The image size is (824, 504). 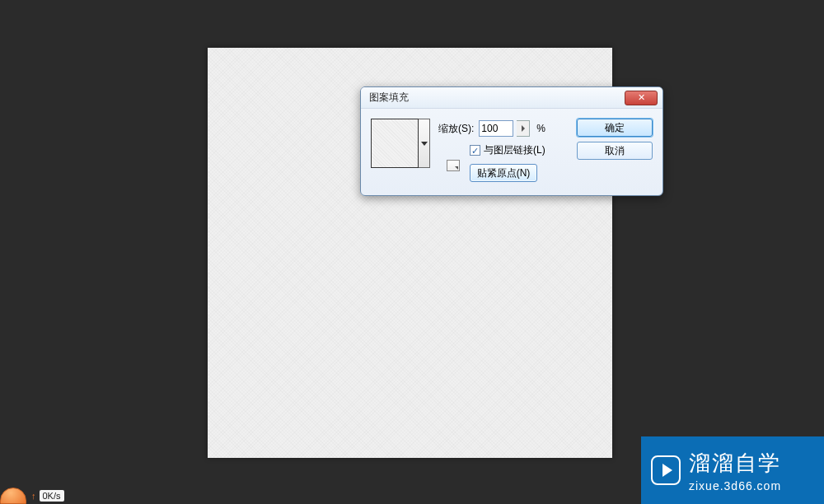 What do you see at coordinates (512, 98) in the screenshot?
I see `dialog-titlebar: 图案填充 ✕` at bounding box center [512, 98].